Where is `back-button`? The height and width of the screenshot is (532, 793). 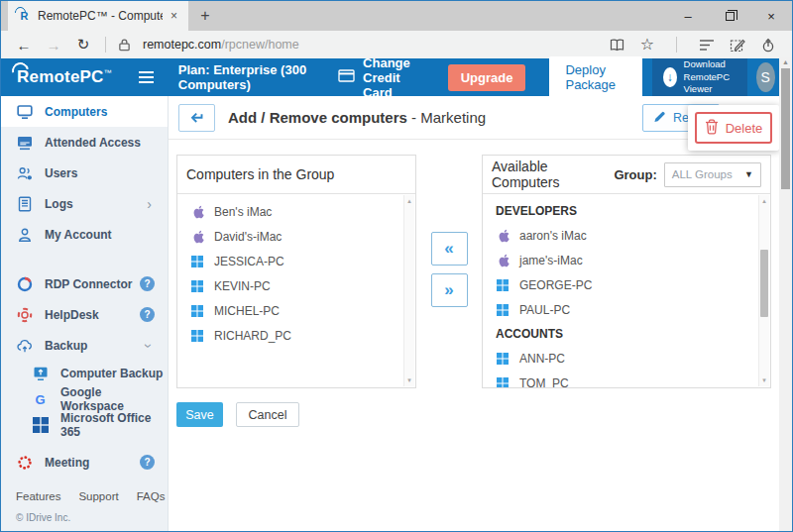
back-button is located at coordinates (196, 118).